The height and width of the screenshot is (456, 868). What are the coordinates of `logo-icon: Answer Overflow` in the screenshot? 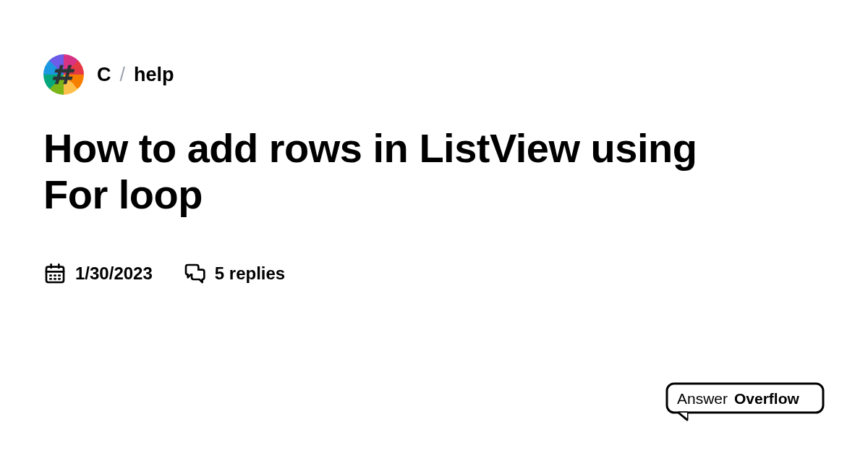 It's located at (745, 402).